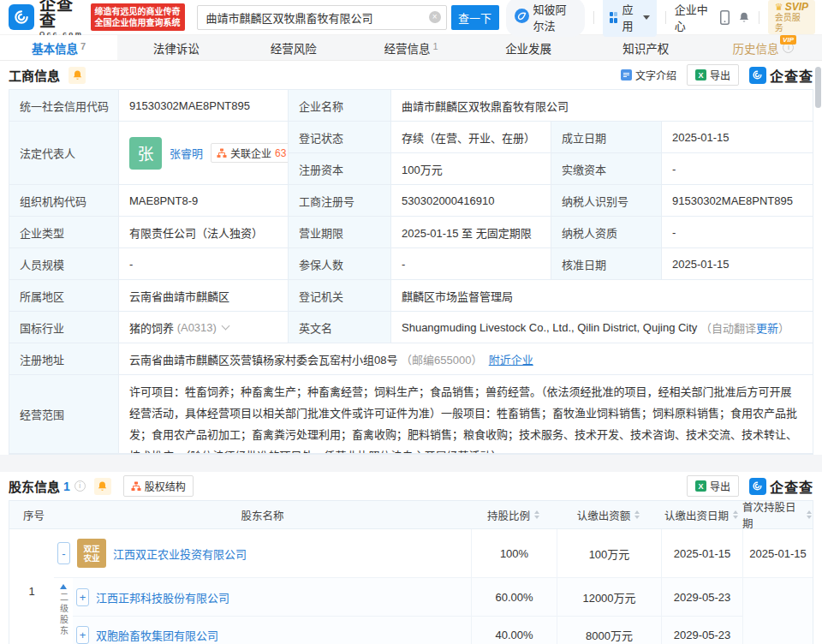  Describe the element at coordinates (737, 200) in the screenshot. I see `taxpayer-id-value: 91530302MAE8PNT895` at that location.